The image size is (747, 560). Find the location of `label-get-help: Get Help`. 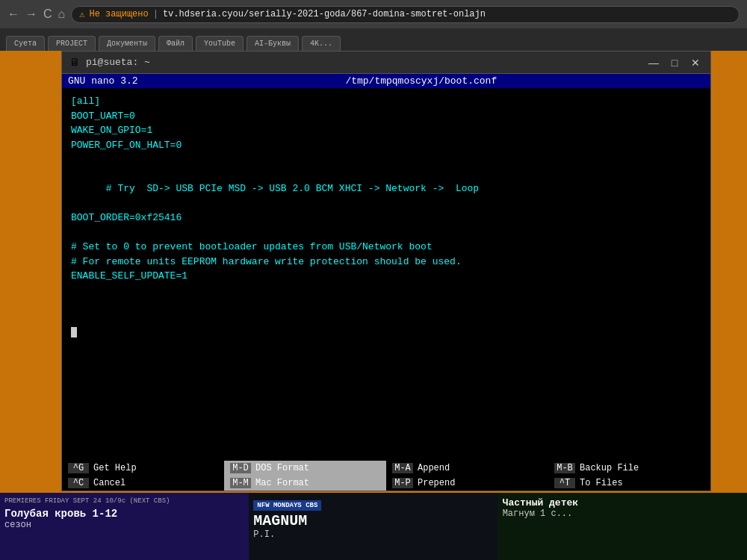

label-get-help: Get Help is located at coordinates (115, 468).